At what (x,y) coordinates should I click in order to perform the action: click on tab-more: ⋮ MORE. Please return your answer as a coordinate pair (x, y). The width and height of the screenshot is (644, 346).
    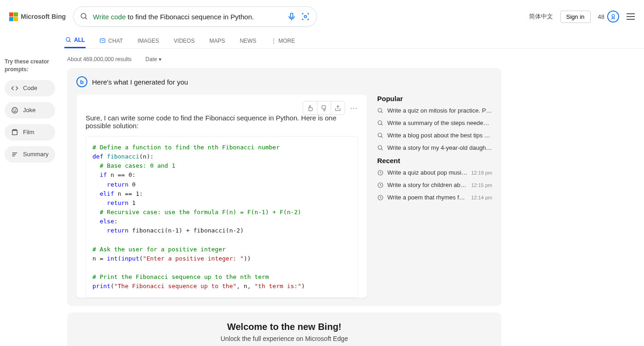
    Looking at the image, I should click on (283, 41).